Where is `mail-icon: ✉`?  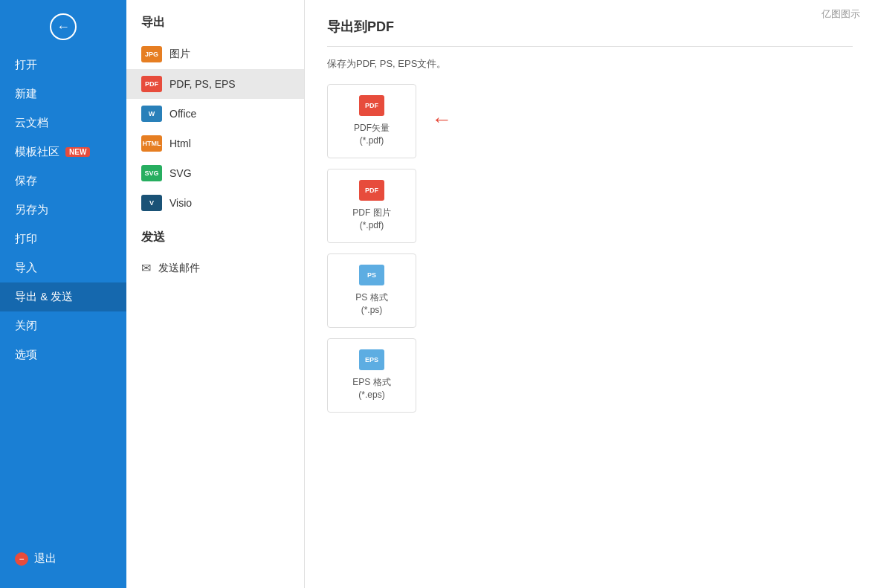 mail-icon: ✉ is located at coordinates (146, 268).